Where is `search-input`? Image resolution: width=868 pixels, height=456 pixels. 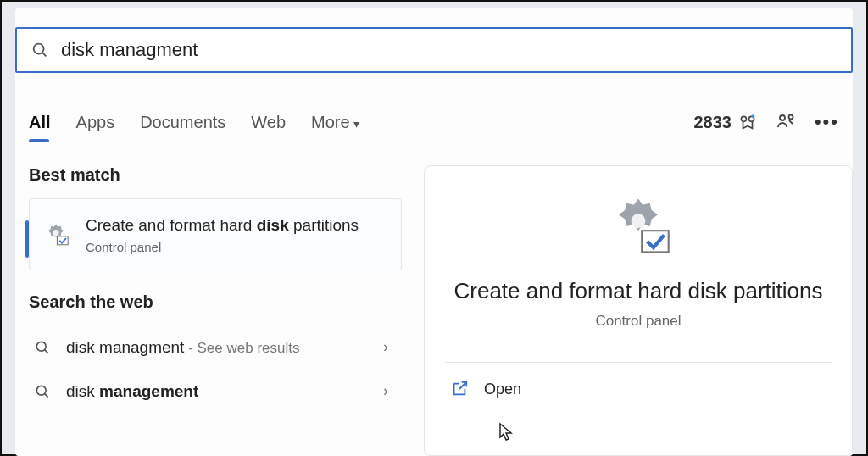
search-input is located at coordinates (456, 50).